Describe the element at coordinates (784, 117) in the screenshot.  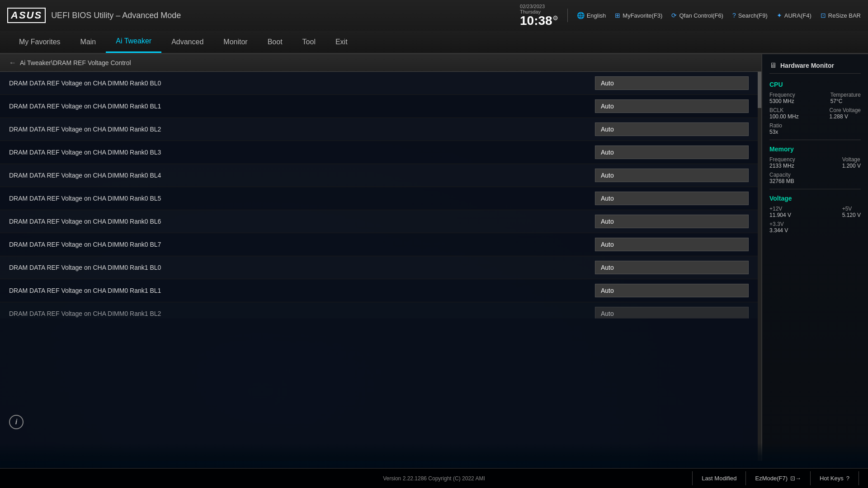
I see `bclk-value: 100.00 MHz` at that location.